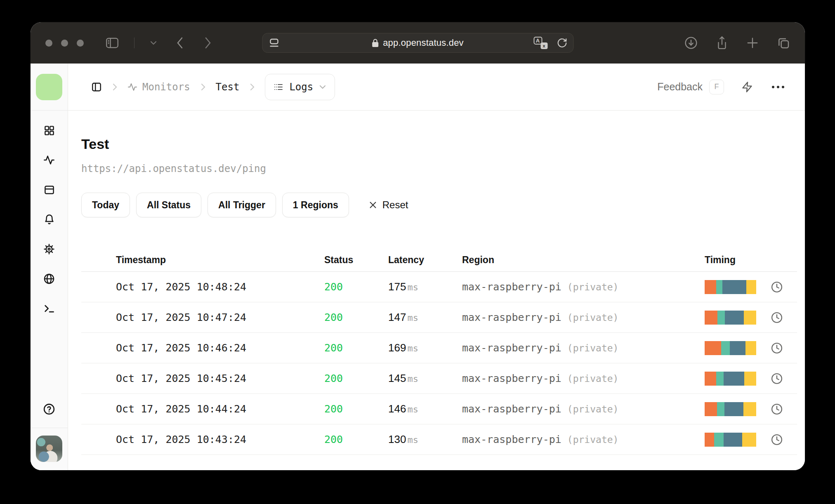  I want to click on filter-regions-button: 1 Regions, so click(316, 205).